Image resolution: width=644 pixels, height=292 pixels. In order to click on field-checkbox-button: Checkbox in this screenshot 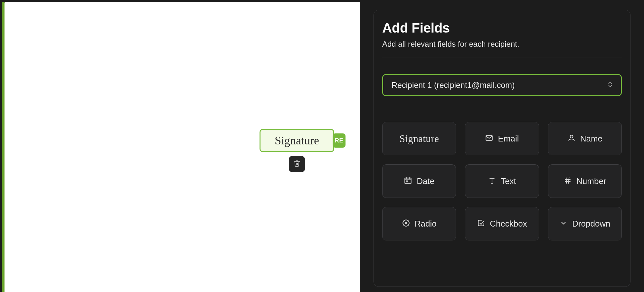, I will do `click(502, 224)`.